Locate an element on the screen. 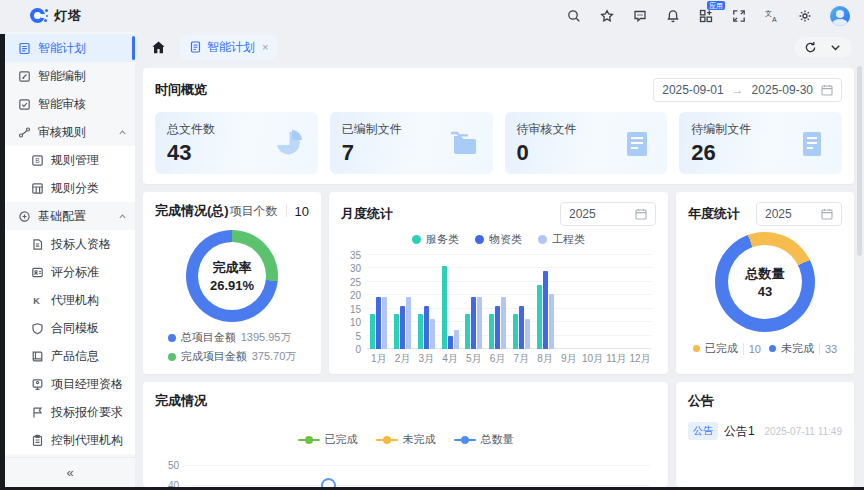 This screenshot has width=864, height=490. x-axis-label: 4月 is located at coordinates (450, 356).